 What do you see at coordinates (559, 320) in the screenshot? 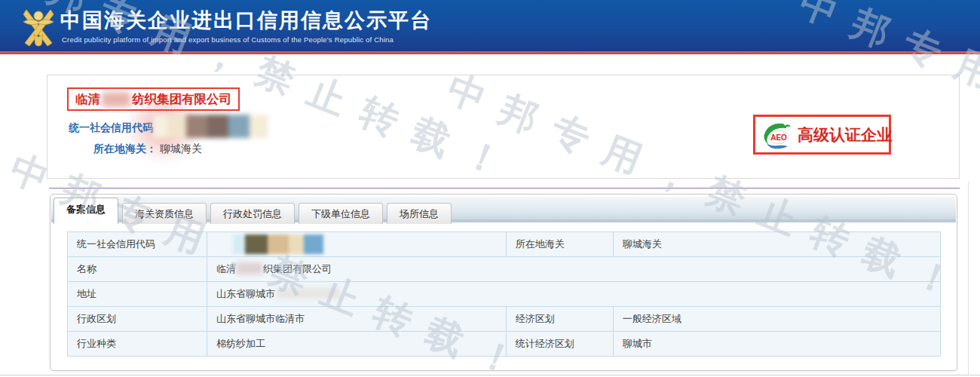
I see `cell-economic-zone-label: 经济区划` at bounding box center [559, 320].